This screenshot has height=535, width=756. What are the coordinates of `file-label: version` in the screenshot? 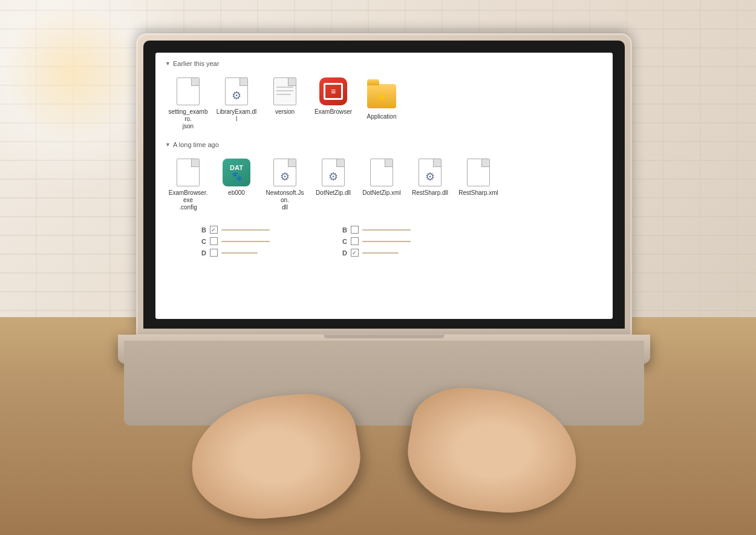 It's located at (285, 112).